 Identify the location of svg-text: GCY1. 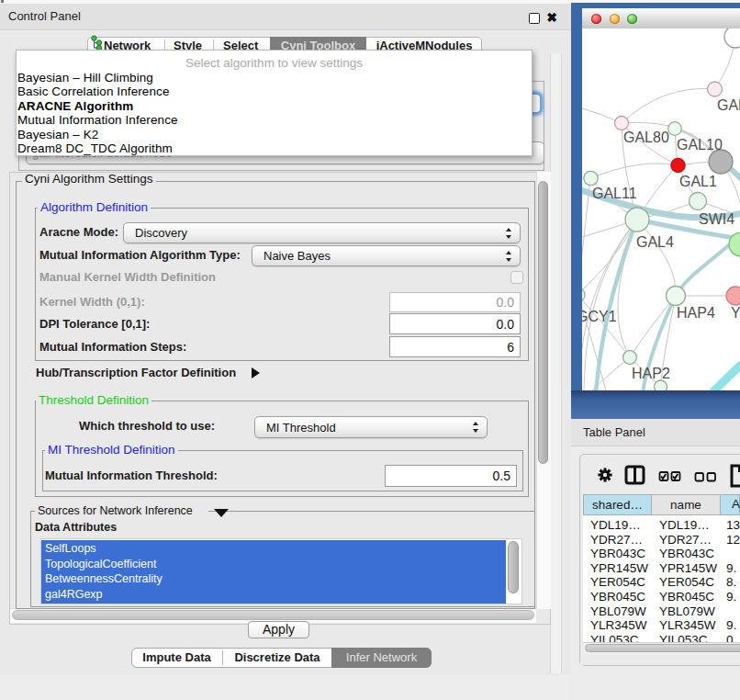
(600, 316).